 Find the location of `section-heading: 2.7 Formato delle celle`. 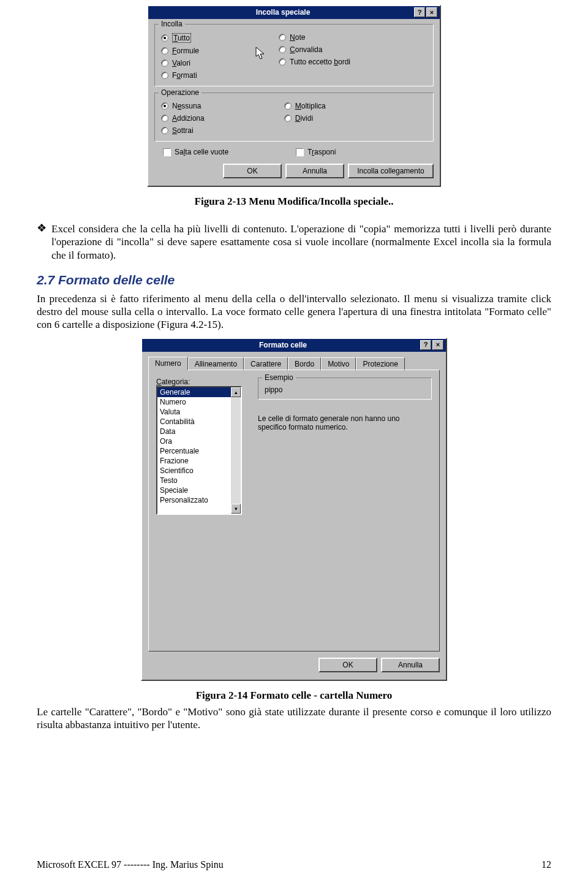

section-heading: 2.7 Formato delle celle is located at coordinates (294, 280).